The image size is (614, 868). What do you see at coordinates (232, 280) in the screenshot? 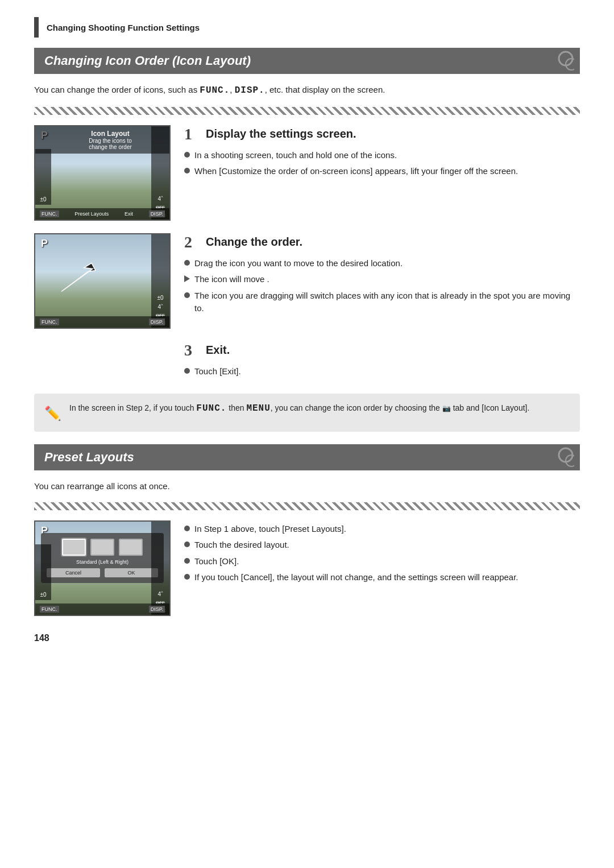
I see `step2-move-text: The icon will move .` at bounding box center [232, 280].